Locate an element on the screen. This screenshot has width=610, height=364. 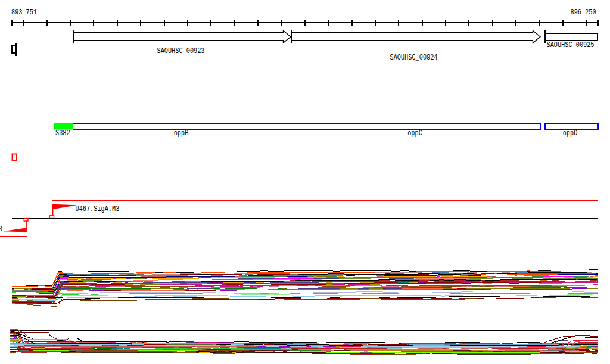
svg-text: SAOUHSC_00925 is located at coordinates (571, 45).